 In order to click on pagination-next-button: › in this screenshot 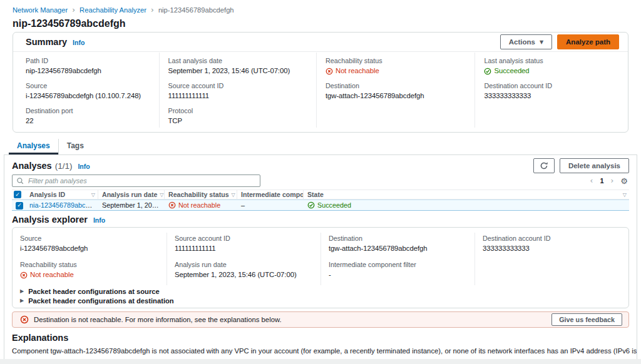, I will do `click(612, 181)`.